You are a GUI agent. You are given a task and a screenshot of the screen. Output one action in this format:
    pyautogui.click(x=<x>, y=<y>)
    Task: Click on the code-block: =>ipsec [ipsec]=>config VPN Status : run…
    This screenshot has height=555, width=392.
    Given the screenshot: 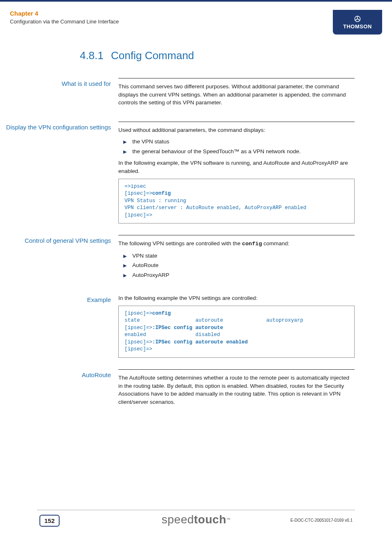 What is the action you would take?
    pyautogui.click(x=237, y=201)
    